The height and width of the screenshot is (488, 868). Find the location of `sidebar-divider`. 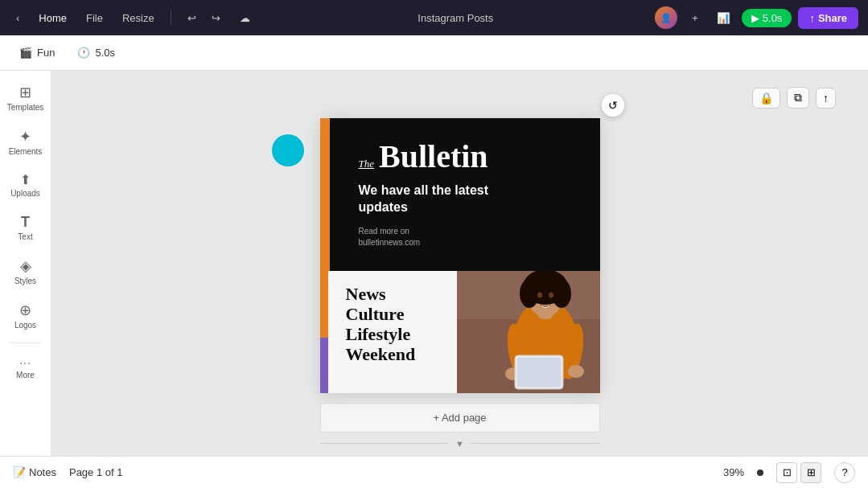

sidebar-divider is located at coordinates (26, 342).